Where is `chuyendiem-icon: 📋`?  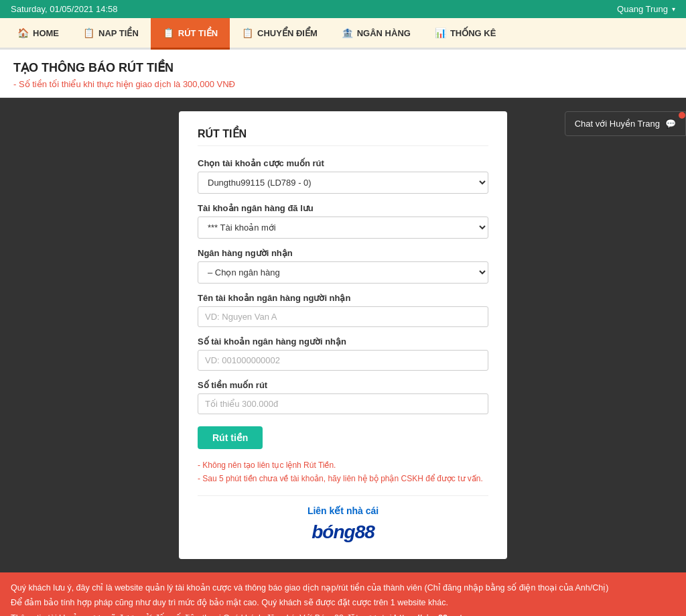 chuyendiem-icon: 📋 is located at coordinates (248, 33).